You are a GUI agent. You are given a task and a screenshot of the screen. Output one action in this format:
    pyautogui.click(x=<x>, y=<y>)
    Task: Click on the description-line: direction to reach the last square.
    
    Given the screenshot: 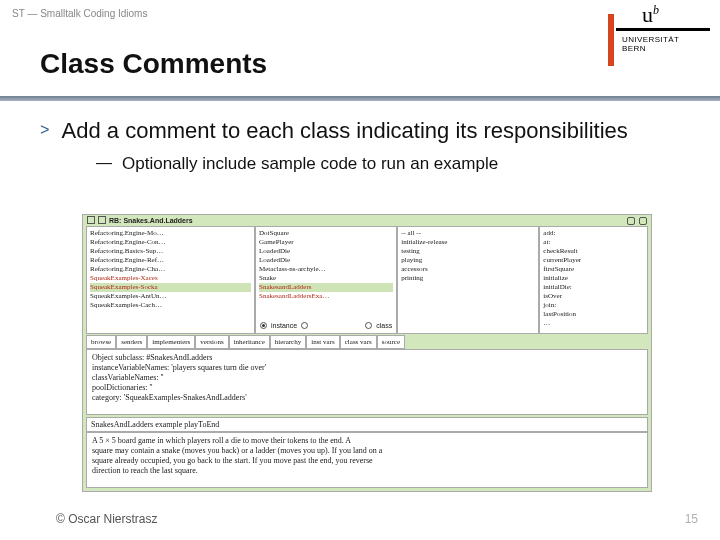 What is the action you would take?
    pyautogui.click(x=367, y=471)
    